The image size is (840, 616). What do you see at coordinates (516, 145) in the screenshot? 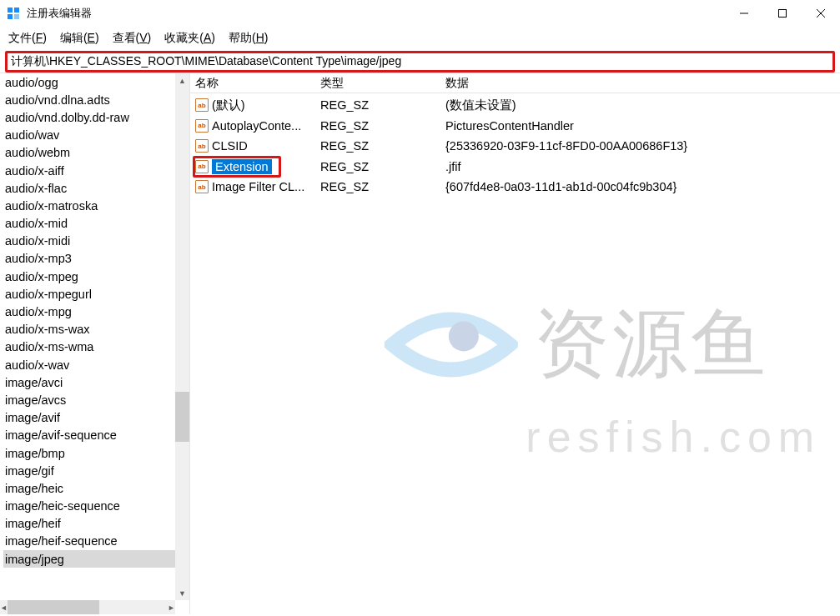
I see `list-body: ab(默认)REG_SZ(数值未设置)abAutoplayConte...REG…` at bounding box center [516, 145].